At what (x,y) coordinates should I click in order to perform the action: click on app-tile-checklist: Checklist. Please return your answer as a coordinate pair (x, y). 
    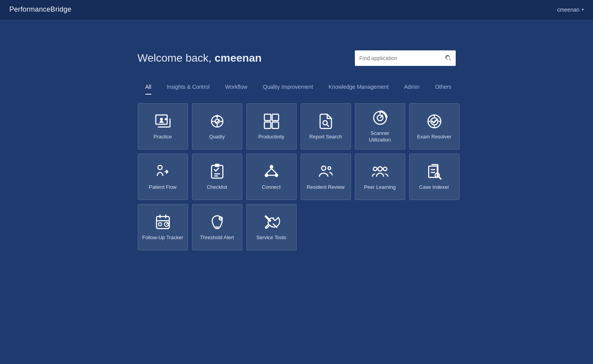
    Looking at the image, I should click on (217, 177).